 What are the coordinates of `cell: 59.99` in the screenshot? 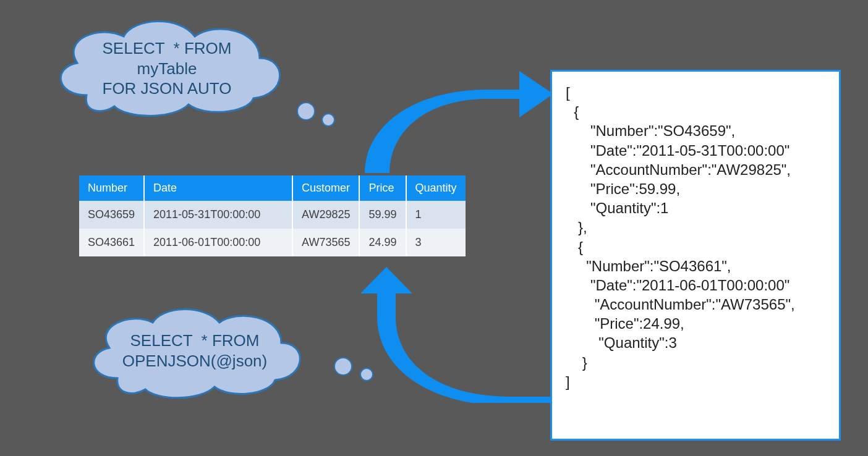 It's located at (382, 215).